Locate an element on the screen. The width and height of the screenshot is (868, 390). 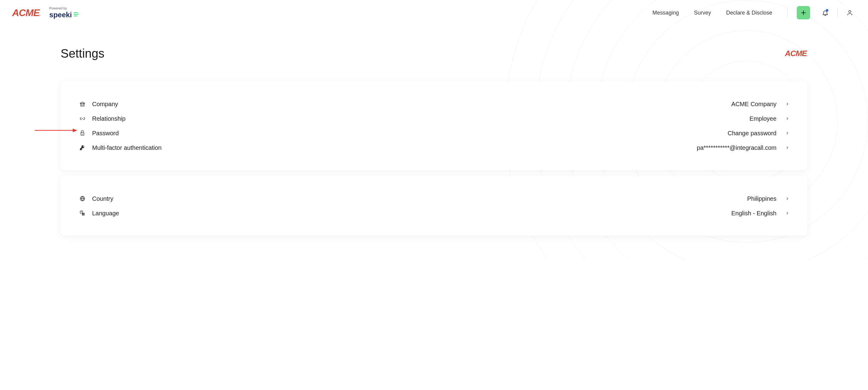
notifications-button is located at coordinates (825, 13).